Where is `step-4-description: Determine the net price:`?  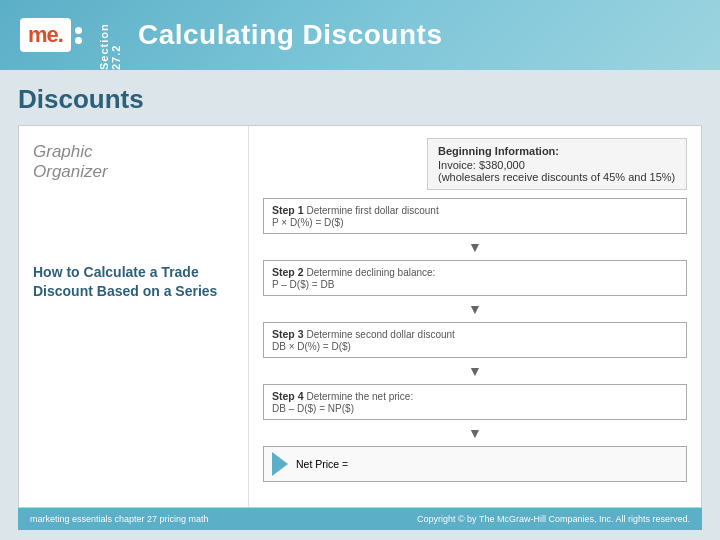
step-4-description: Determine the net price: is located at coordinates (360, 396).